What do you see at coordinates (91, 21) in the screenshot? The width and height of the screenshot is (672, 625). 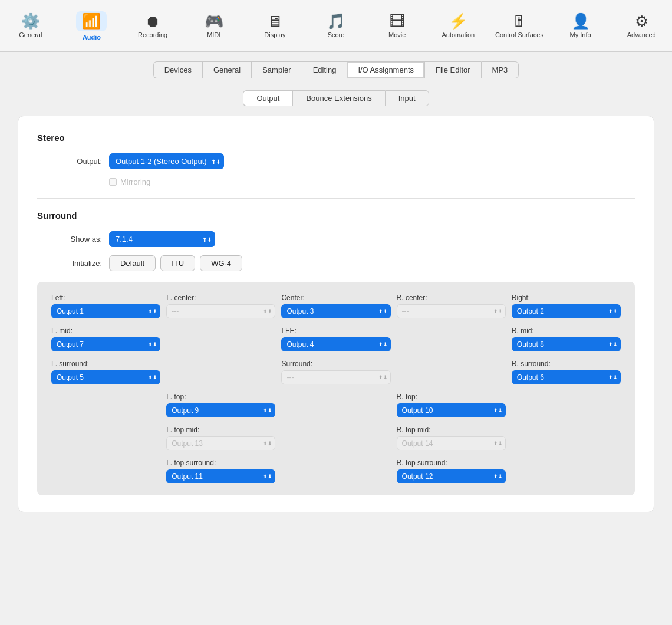 I see `audio-icon: 📶` at bounding box center [91, 21].